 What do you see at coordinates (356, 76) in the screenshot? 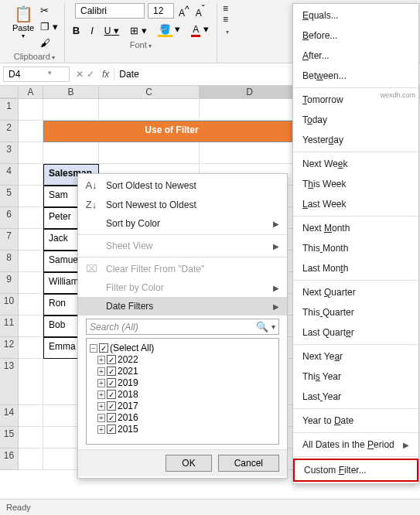
I see `submenu-between: Between...` at bounding box center [356, 76].